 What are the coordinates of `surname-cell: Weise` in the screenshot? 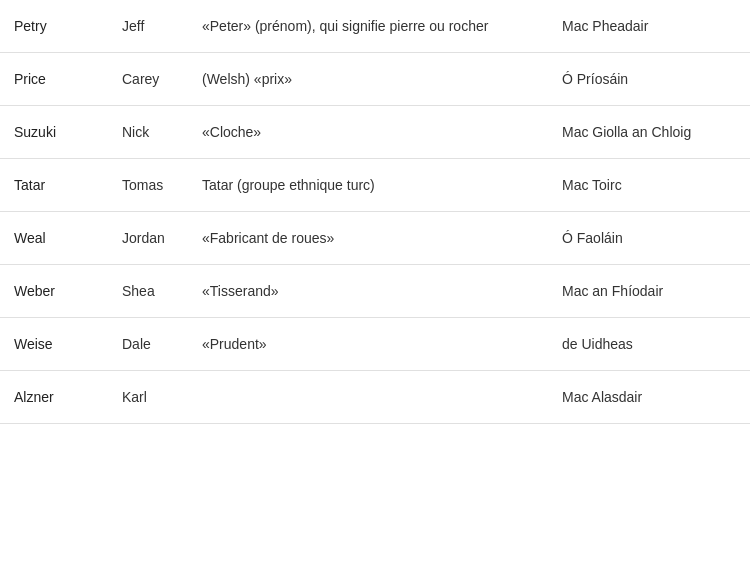 It's located at (55, 344).